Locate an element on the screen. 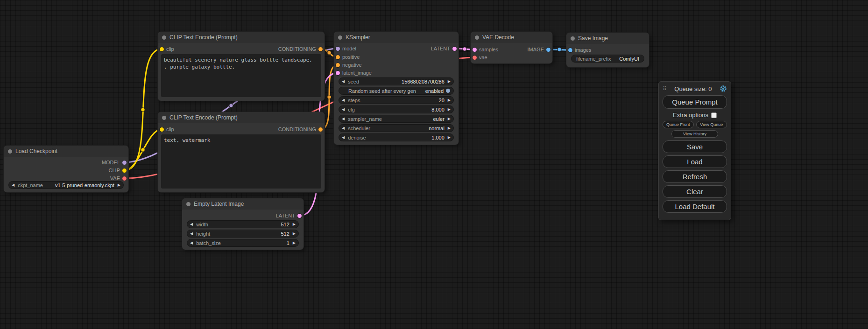 The image size is (868, 329). widget-steps: ◀ steps 20 ▶ is located at coordinates (396, 100).